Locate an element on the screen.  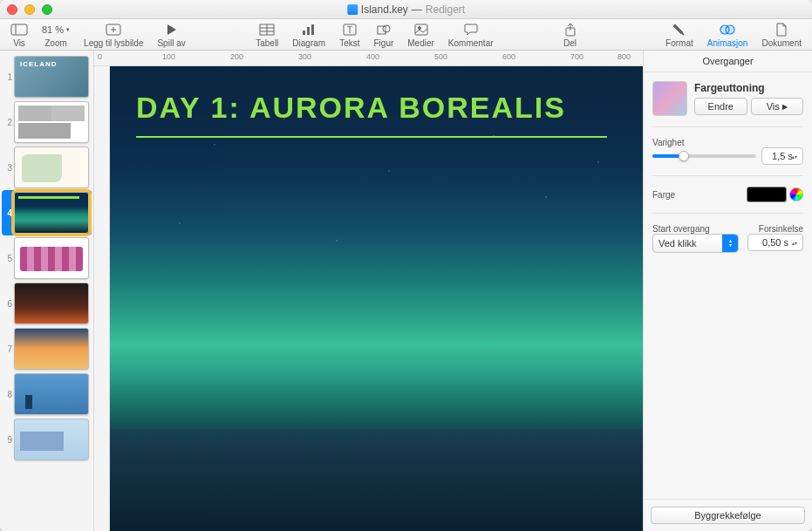
document-button: Dokument is located at coordinates (781, 35).